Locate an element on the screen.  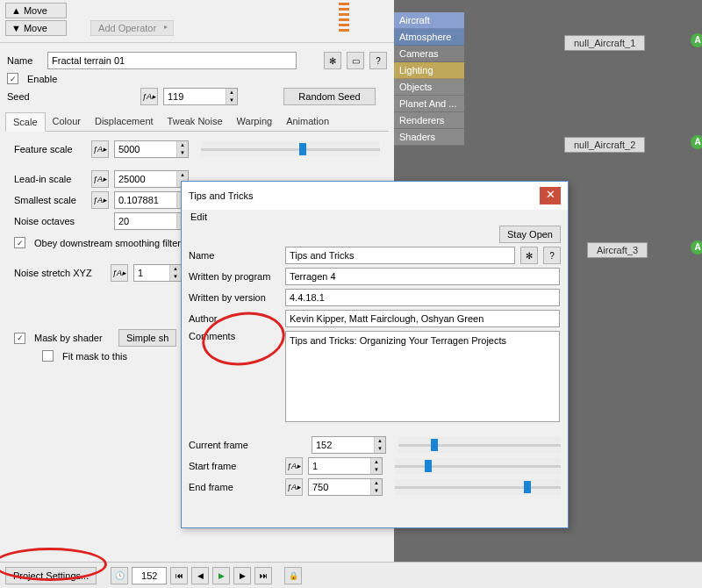
last-frame-icon: ⏭ is located at coordinates (263, 576).